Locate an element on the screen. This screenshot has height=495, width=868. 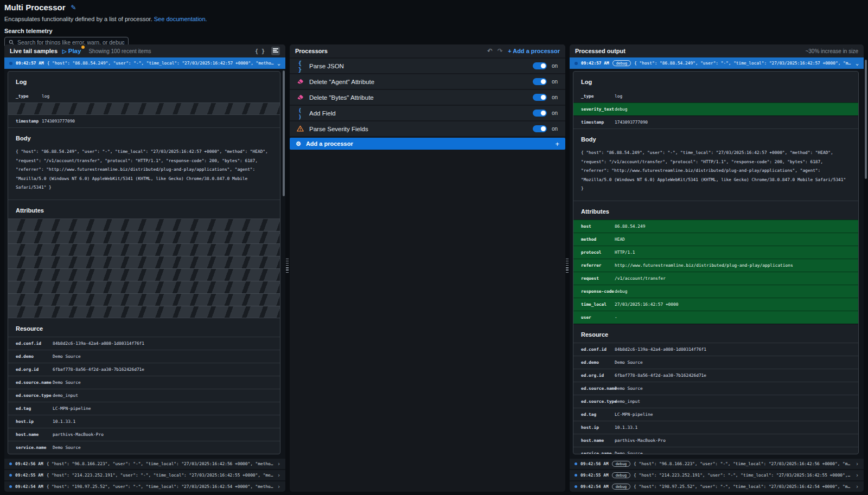
code-view-toggle: { } is located at coordinates (260, 51).